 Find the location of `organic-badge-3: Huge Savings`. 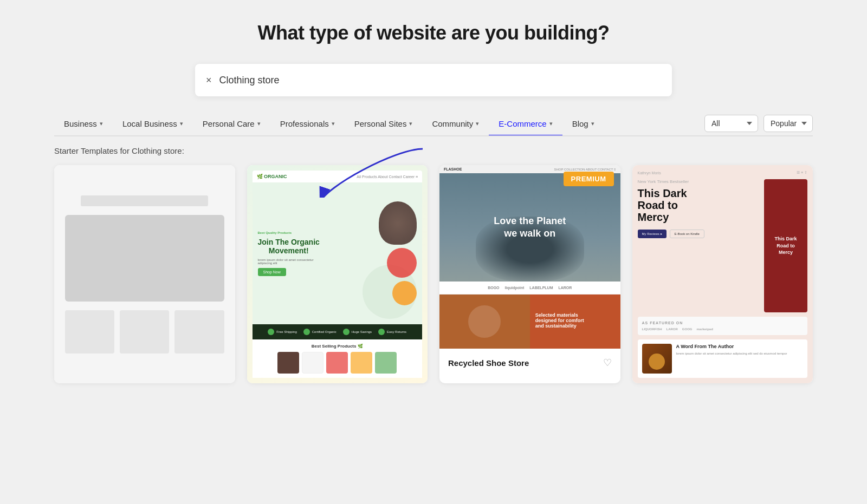

organic-badge-3: Huge Savings is located at coordinates (358, 332).